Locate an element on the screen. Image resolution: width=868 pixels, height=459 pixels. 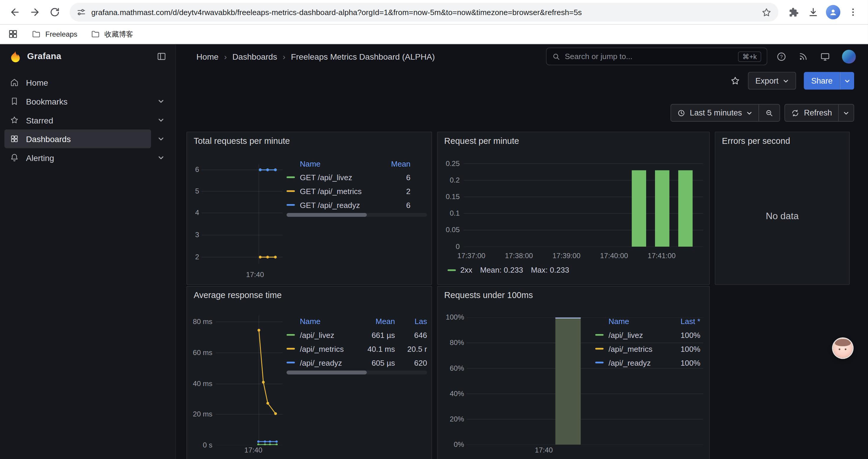
breadcrumb-home: Home is located at coordinates (208, 57).